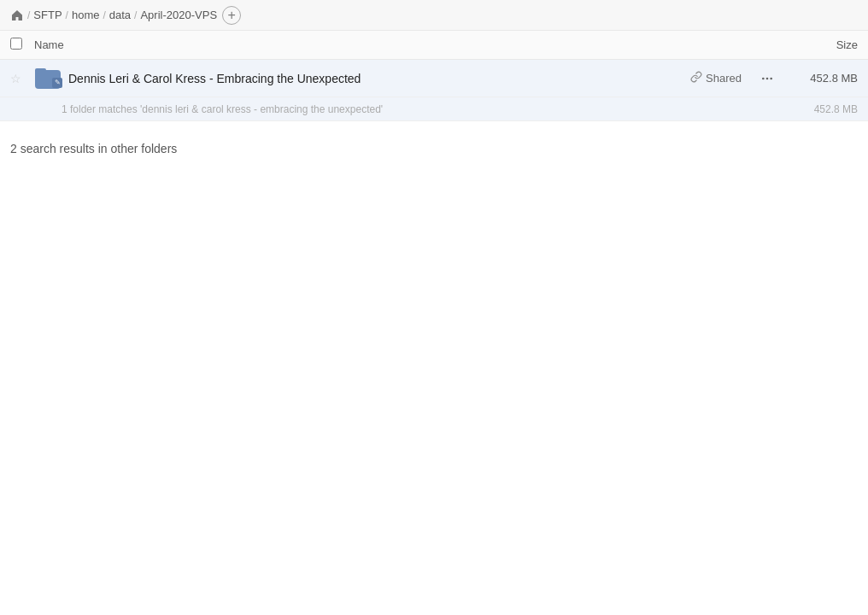  I want to click on breadcrumb-item-sftp: SFTP, so click(48, 15).